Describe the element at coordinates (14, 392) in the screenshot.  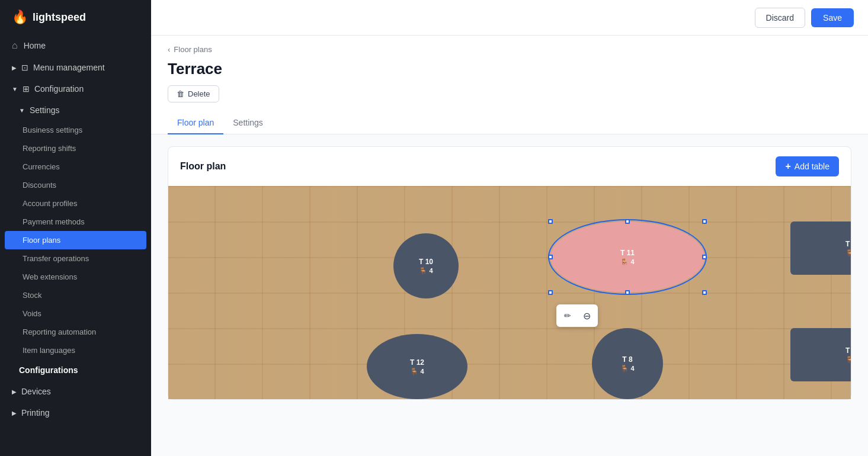
I see `chevron-right-devices-icon: ▶` at that location.